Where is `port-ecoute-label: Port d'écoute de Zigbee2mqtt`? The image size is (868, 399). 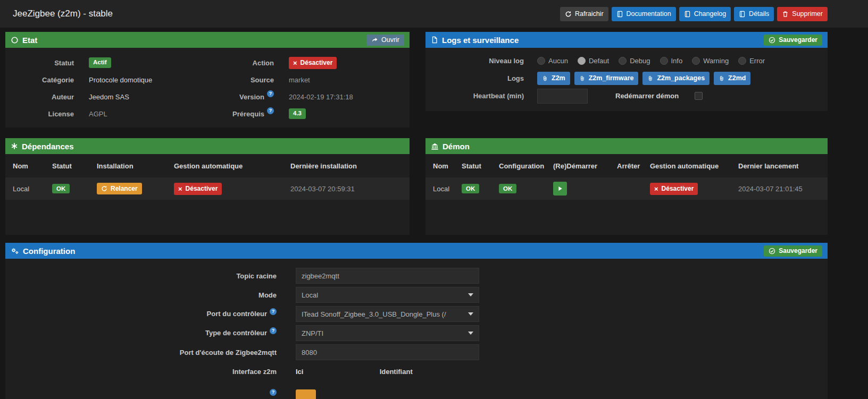 port-ecoute-label: Port d'écoute de Zigbee2mqtt is located at coordinates (141, 353).